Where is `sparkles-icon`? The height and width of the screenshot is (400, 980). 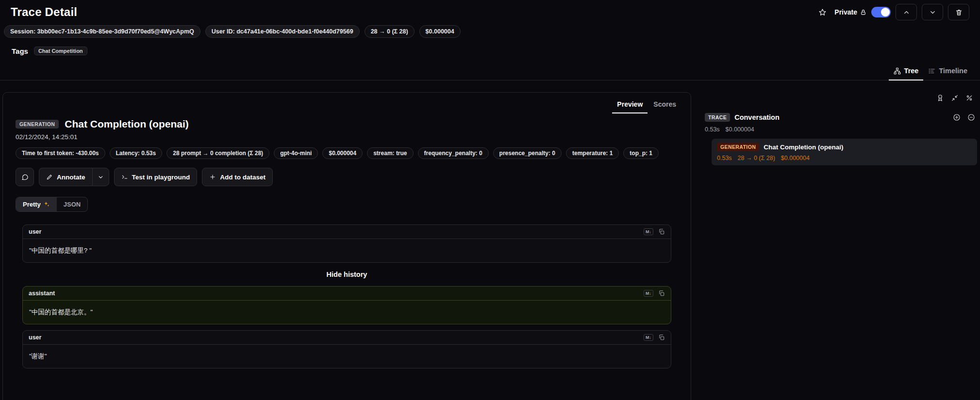 sparkles-icon is located at coordinates (47, 205).